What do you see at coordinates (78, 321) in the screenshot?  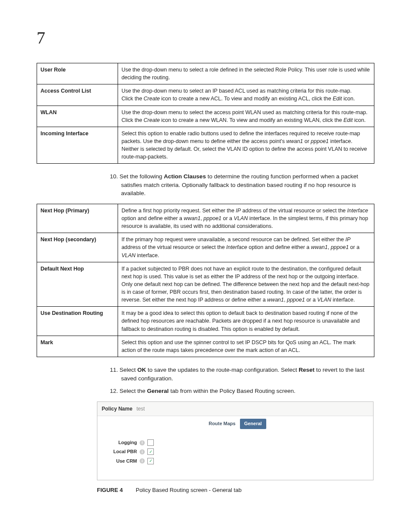 I see `row-label: Use Destination Routing` at bounding box center [78, 321].